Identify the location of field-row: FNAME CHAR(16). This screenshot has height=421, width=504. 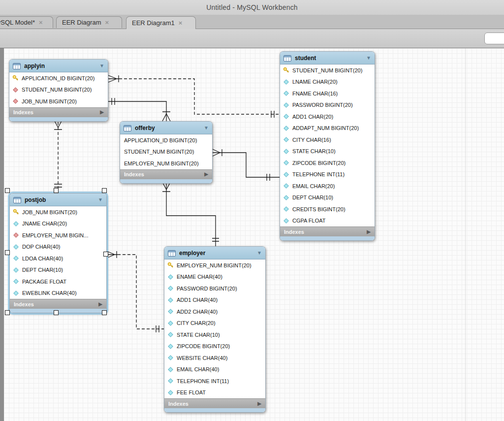
(327, 94).